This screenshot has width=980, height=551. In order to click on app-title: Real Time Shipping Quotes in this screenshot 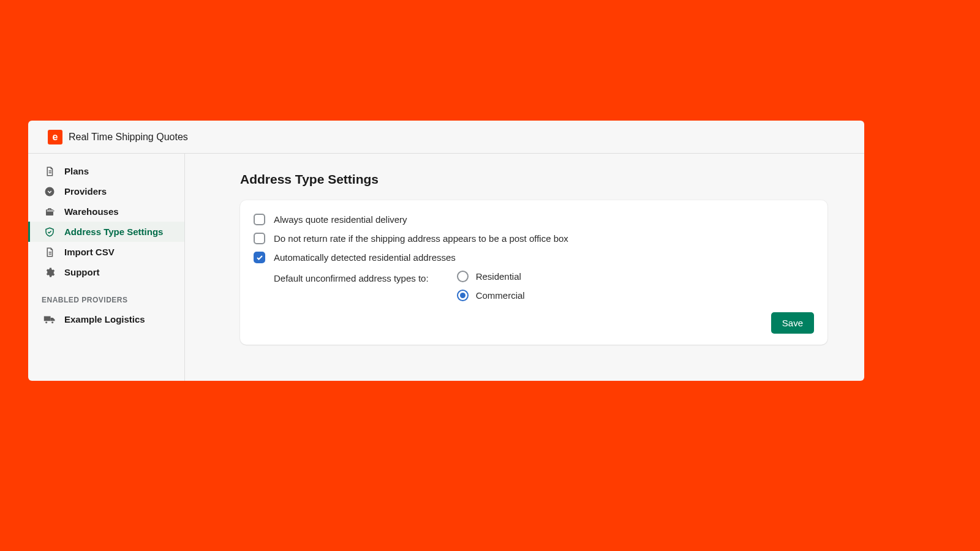, I will do `click(129, 137)`.